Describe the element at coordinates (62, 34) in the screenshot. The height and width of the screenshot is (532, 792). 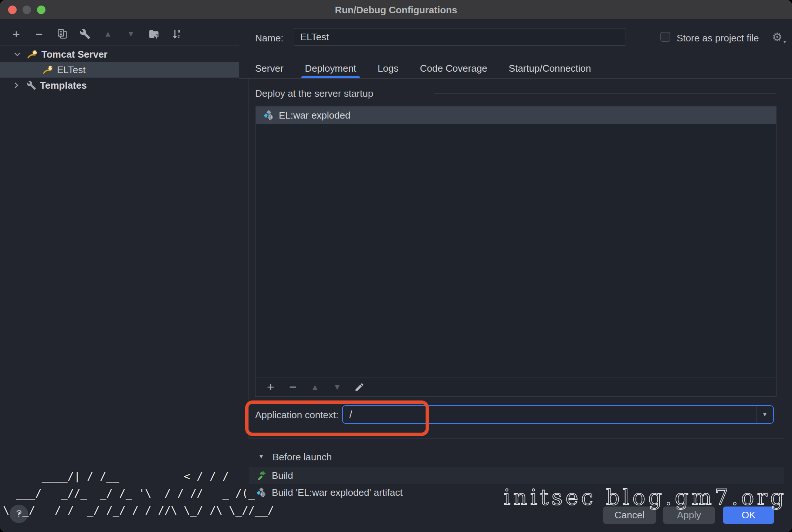
I see `copy-icon` at that location.